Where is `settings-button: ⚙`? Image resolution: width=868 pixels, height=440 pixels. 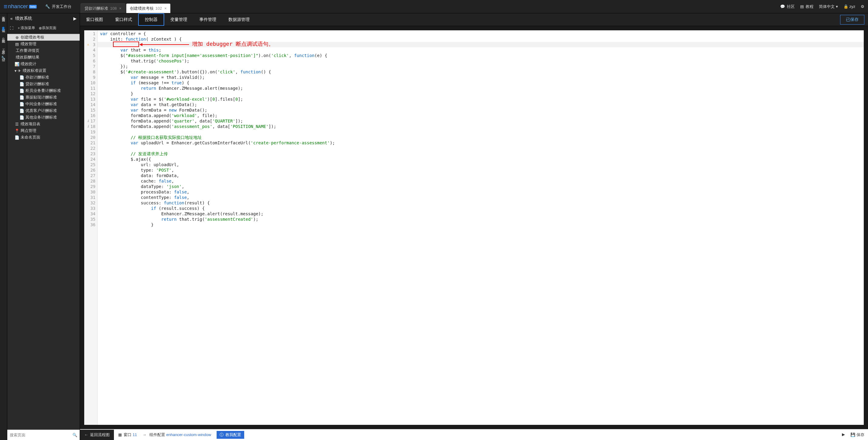
settings-button: ⚙ is located at coordinates (863, 7).